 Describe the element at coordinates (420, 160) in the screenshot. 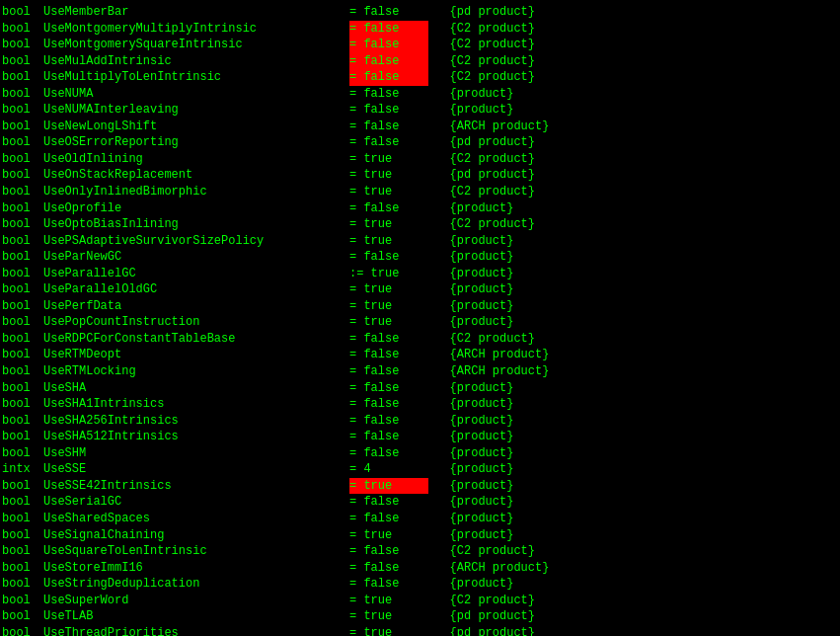

I see `table-row: bool UseOldInlining= true {C2 product}` at that location.